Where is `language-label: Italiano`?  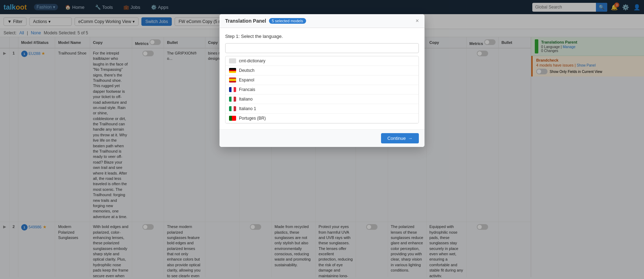 language-label: Italiano is located at coordinates (246, 99).